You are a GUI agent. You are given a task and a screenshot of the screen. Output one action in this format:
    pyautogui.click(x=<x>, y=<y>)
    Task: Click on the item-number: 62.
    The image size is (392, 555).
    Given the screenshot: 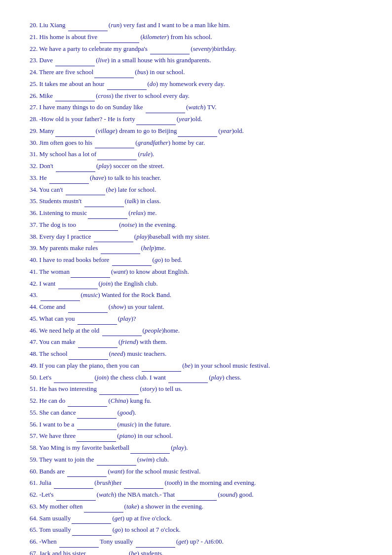 What is the action you would take?
    pyautogui.click(x=34, y=494)
    